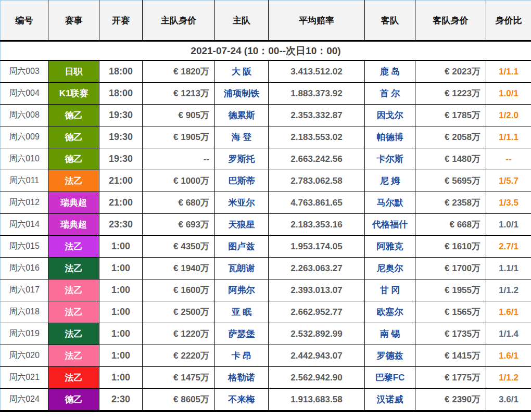 The height and width of the screenshot is (420, 531). What do you see at coordinates (121, 94) in the screenshot?
I see `kickoff-time: 18:00` at bounding box center [121, 94].